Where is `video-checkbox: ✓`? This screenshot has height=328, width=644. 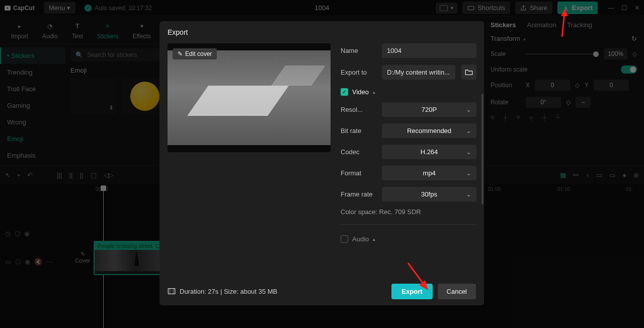
video-checkbox: ✓ is located at coordinates (344, 92).